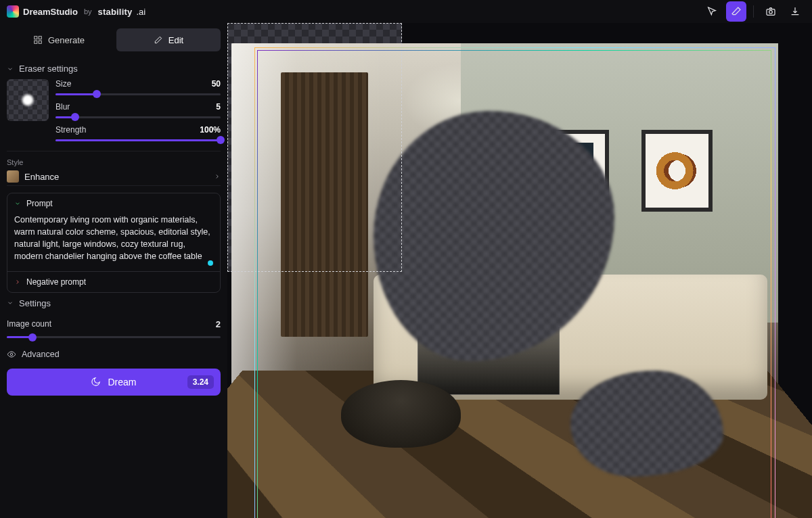  I want to click on tab-generate-label: Generate, so click(66, 41).